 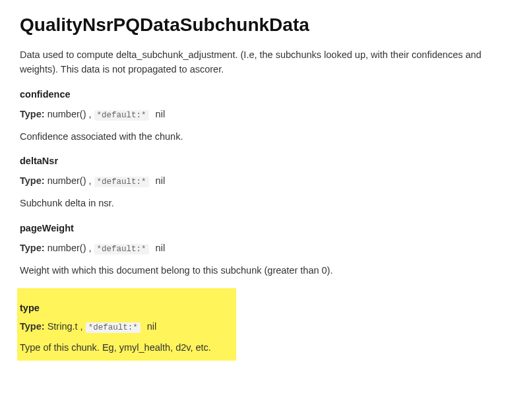 What do you see at coordinates (254, 25) in the screenshot?
I see `page-title: QualityNsrPQDataSubchunkData` at bounding box center [254, 25].